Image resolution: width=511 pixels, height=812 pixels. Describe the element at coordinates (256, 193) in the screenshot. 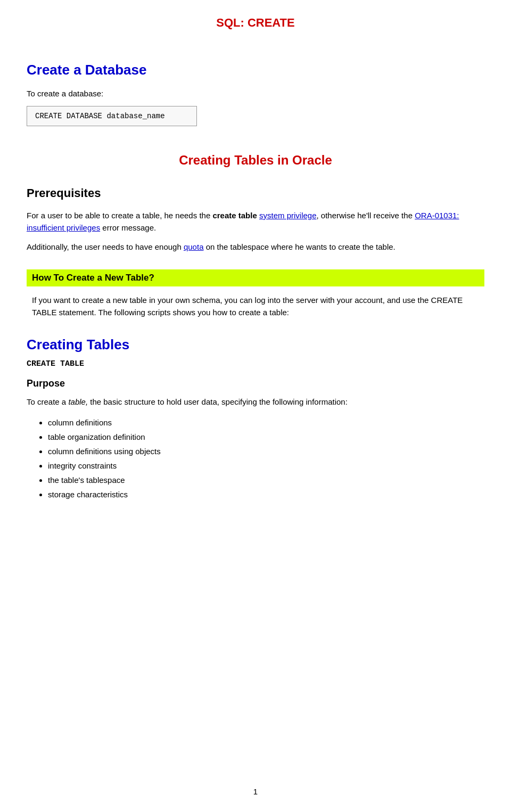

I see `prerequisites-heading: Prerequisites` at that location.